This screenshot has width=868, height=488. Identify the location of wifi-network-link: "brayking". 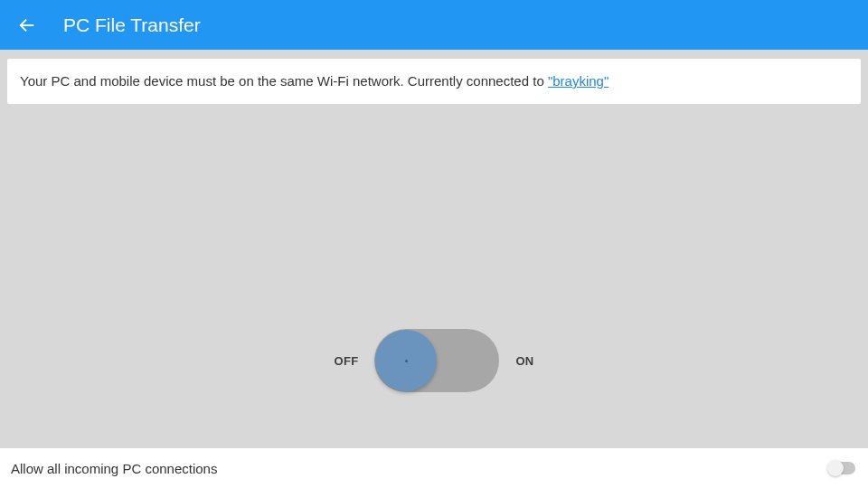
(579, 81).